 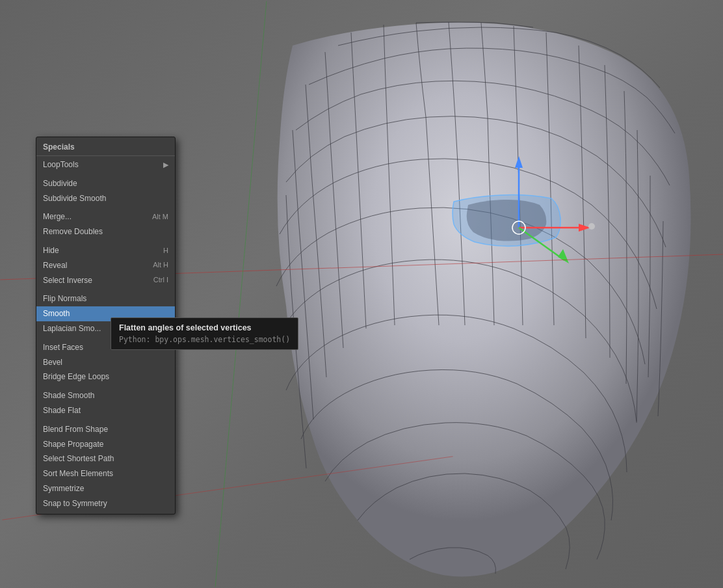 What do you see at coordinates (62, 411) in the screenshot?
I see `shade-flat-label: Shade Flat` at bounding box center [62, 411].